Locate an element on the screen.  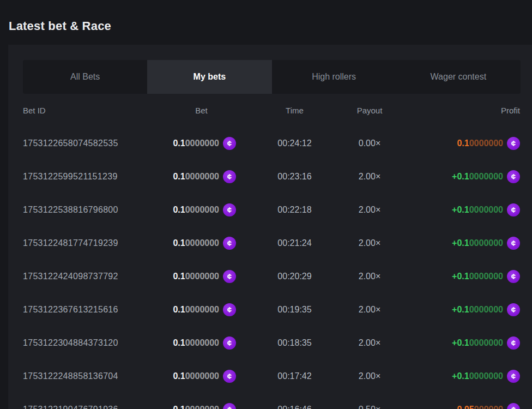
bet-id: 1753122481774719239 is located at coordinates (88, 243).